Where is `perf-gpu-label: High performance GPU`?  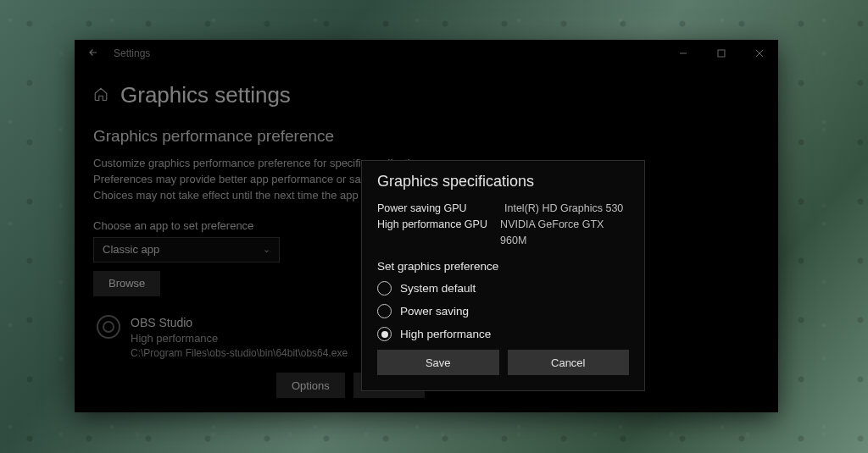 perf-gpu-label: High performance GPU is located at coordinates (439, 233).